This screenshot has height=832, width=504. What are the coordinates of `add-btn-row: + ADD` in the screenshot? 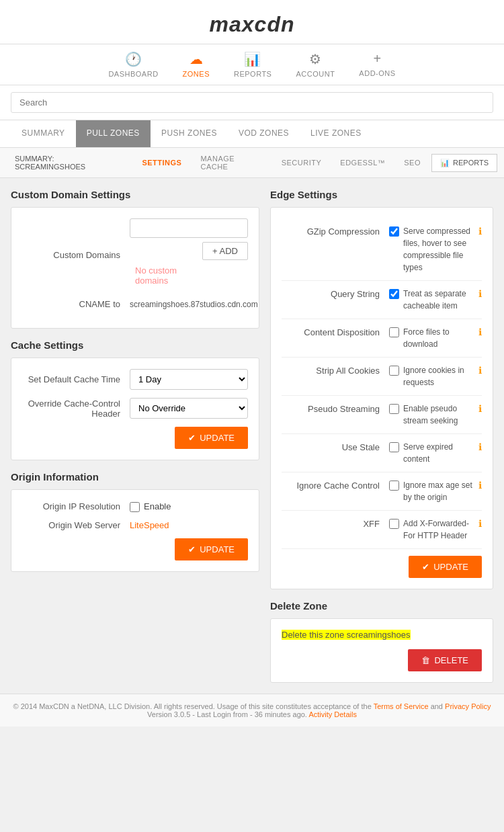 It's located at (189, 251).